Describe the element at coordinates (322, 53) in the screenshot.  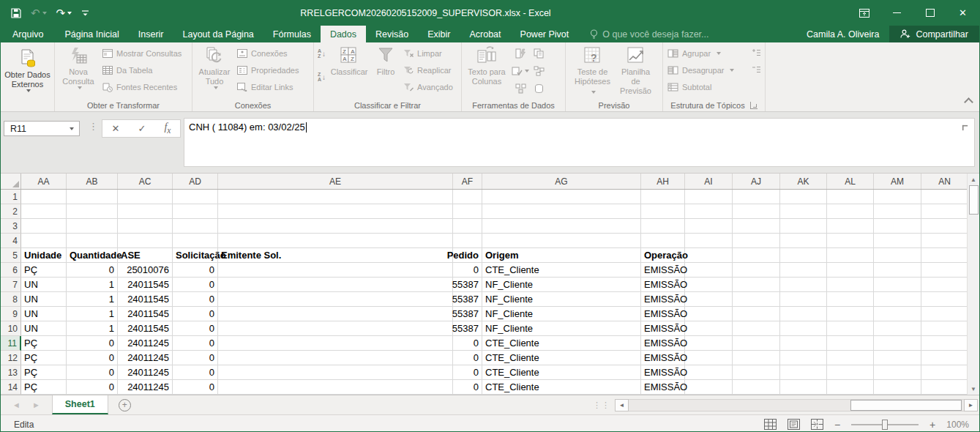
I see `sort-ascending-button: AZ↓` at that location.